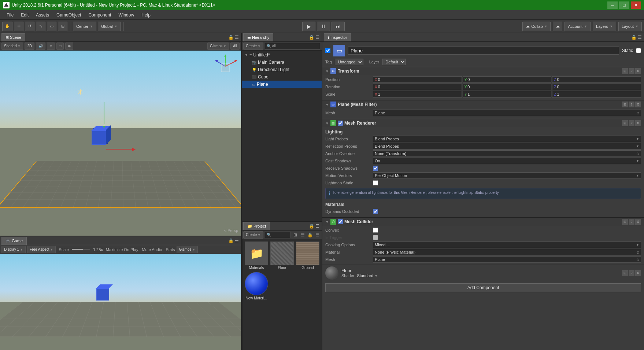 The width and height of the screenshot is (644, 350). Describe the element at coordinates (612, 5) in the screenshot. I see `minimize-button: ─` at that location.